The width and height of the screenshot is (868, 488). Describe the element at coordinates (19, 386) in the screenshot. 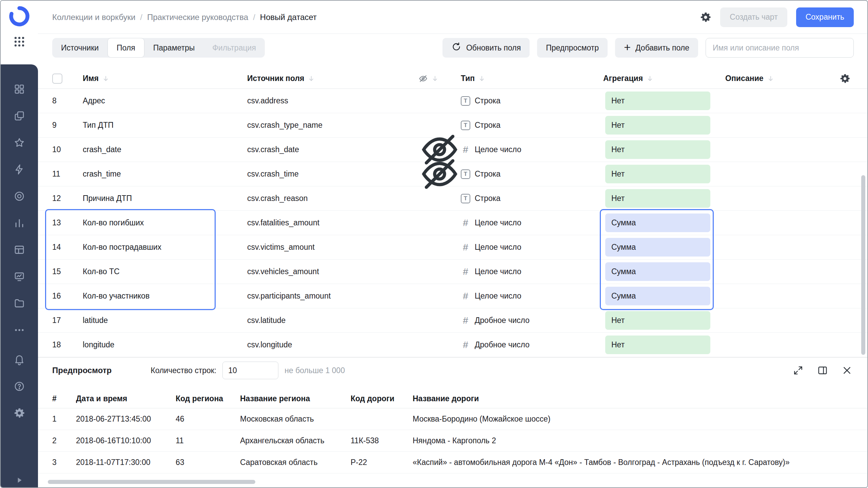

I see `help-icon` at that location.